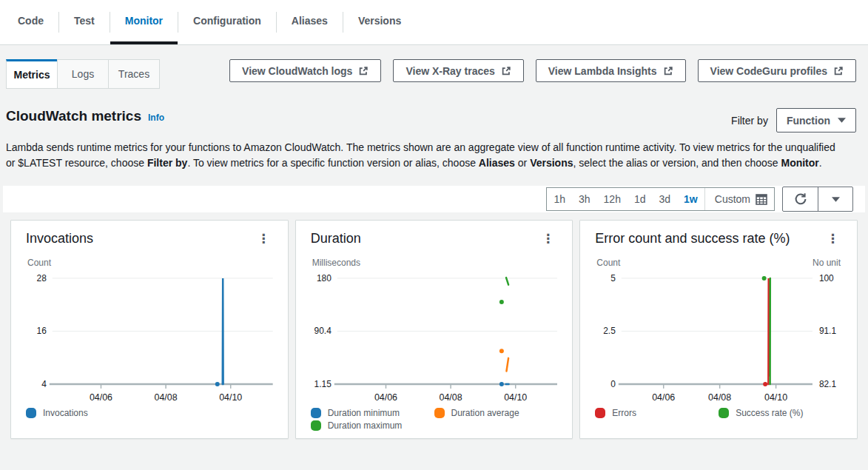 This screenshot has width=868, height=470. I want to click on chart-legend: Invocations, so click(149, 413).